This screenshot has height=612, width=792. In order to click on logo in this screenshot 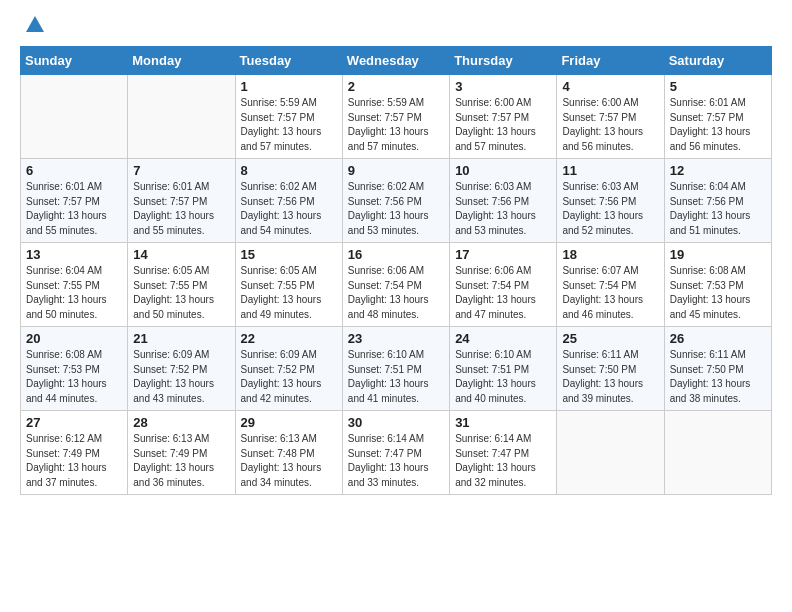, I will do `click(33, 26)`.